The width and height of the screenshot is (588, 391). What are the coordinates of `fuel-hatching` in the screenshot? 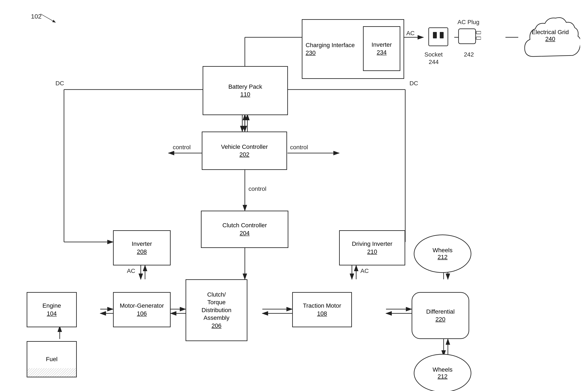 It's located at (52, 373).